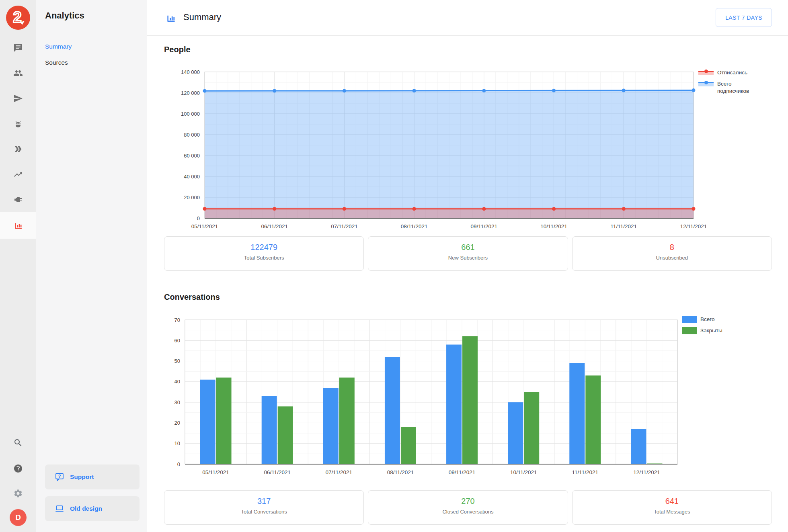 This screenshot has height=532, width=788. I want to click on legend-item-closed: Закрыты, so click(702, 331).